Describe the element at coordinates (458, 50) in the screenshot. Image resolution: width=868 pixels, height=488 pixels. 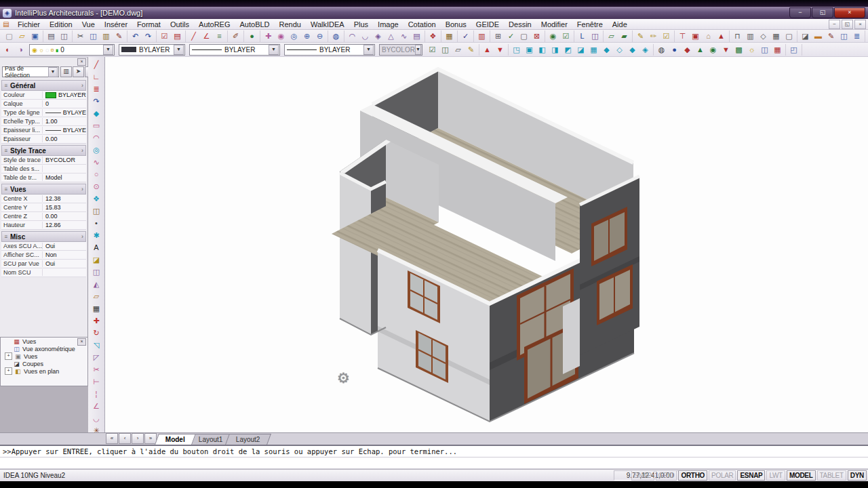
I see `prev-layer-icon: ▱` at that location.